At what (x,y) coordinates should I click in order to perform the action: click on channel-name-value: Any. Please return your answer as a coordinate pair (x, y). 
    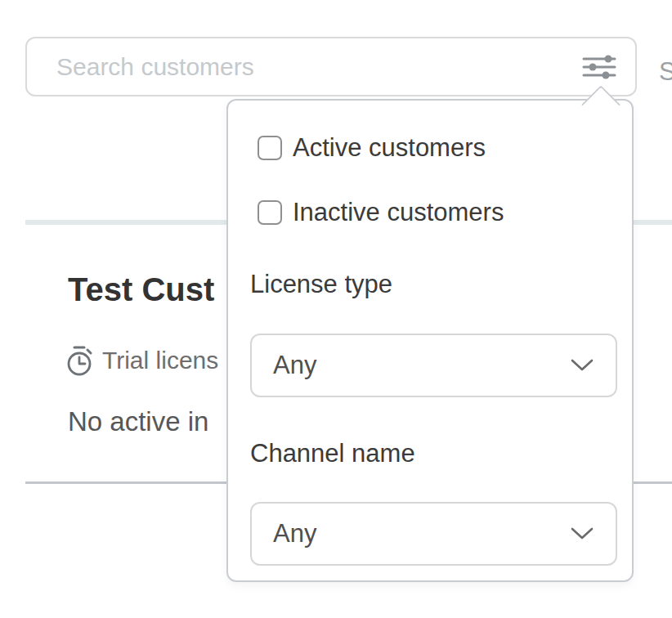
    Looking at the image, I should click on (422, 534).